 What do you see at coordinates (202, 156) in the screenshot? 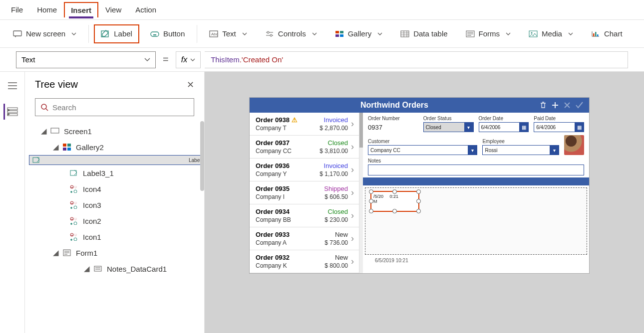
I see `tree-scrollbar` at bounding box center [202, 156].